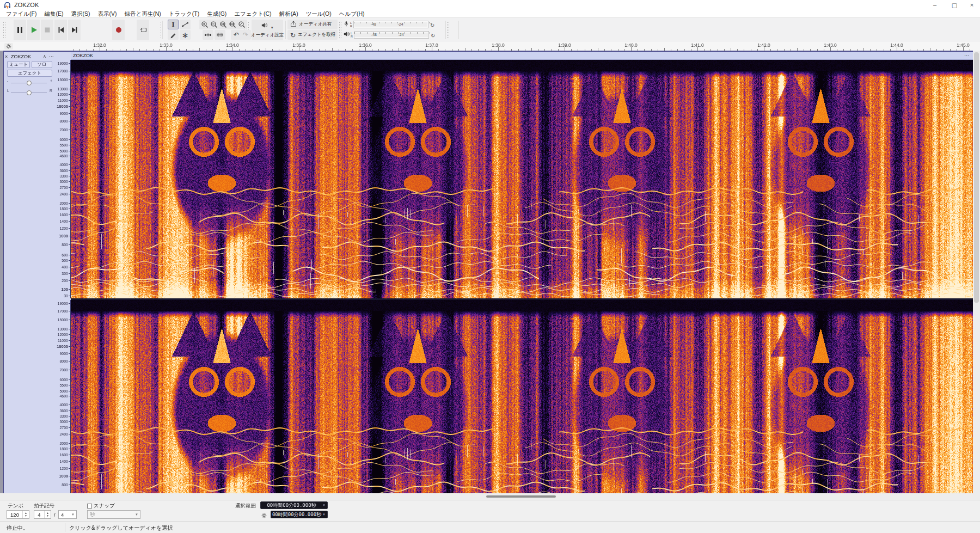  I want to click on selection-start-field: 00時間00分00.000秒▼, so click(294, 505).